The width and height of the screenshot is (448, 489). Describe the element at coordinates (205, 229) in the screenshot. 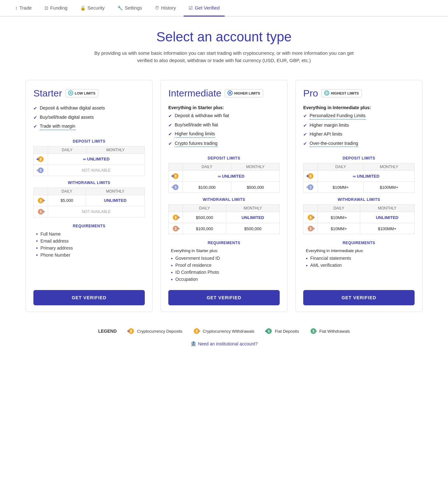

I see `daily-limit: $100,000` at that location.